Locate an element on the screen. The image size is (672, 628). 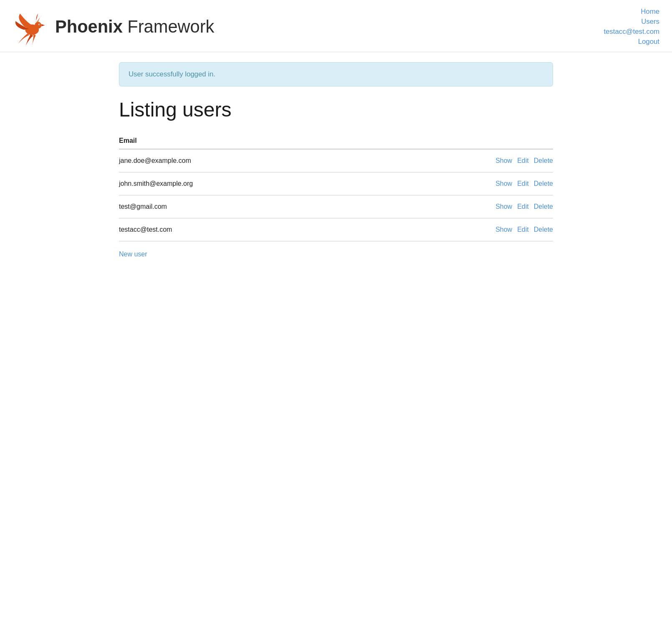
site-header: Phoenix Framework Home Users testacc@tes… is located at coordinates (336, 26).